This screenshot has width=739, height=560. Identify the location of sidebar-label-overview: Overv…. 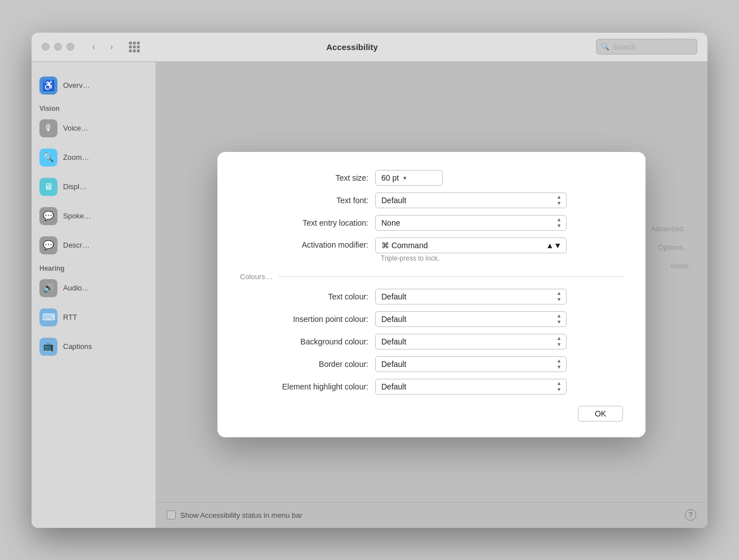
(77, 86).